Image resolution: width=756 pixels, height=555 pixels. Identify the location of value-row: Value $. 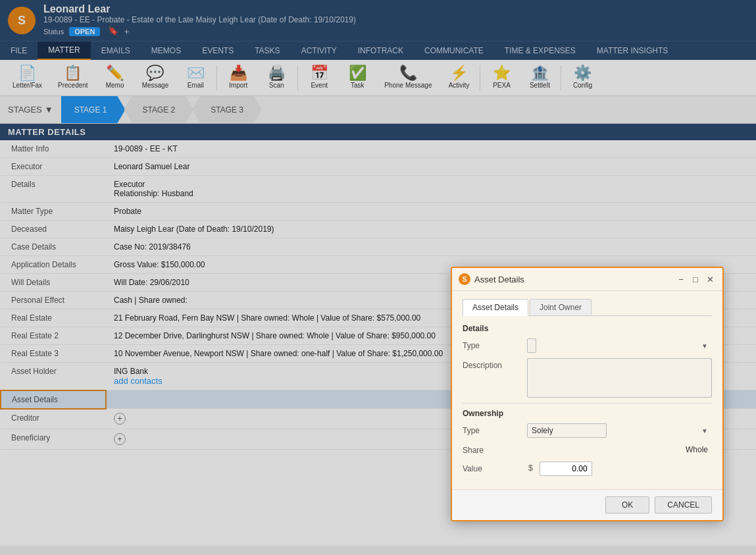
(587, 469).